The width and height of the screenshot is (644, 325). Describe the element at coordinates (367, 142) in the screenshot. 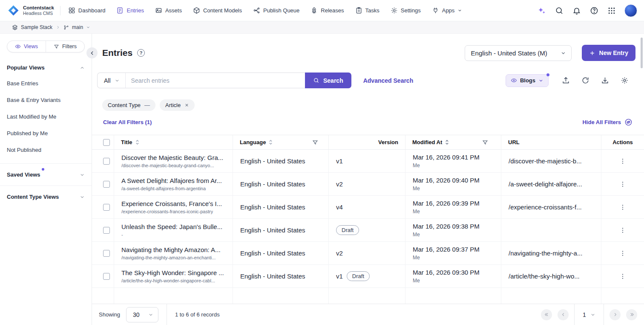

I see `column-version: Version` at that location.